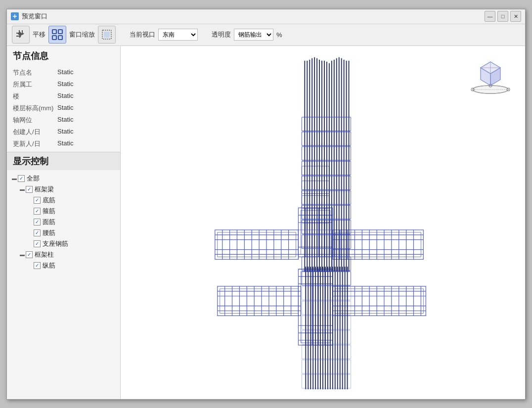  Describe the element at coordinates (266, 17) in the screenshot. I see `title-bar: 预览窗口 — □ ✕` at that location.